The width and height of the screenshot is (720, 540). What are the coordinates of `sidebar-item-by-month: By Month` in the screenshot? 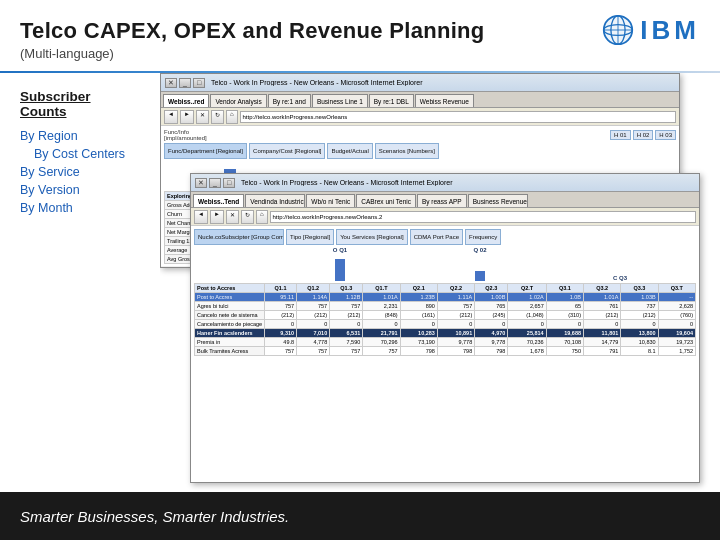 It's located at (80, 208).